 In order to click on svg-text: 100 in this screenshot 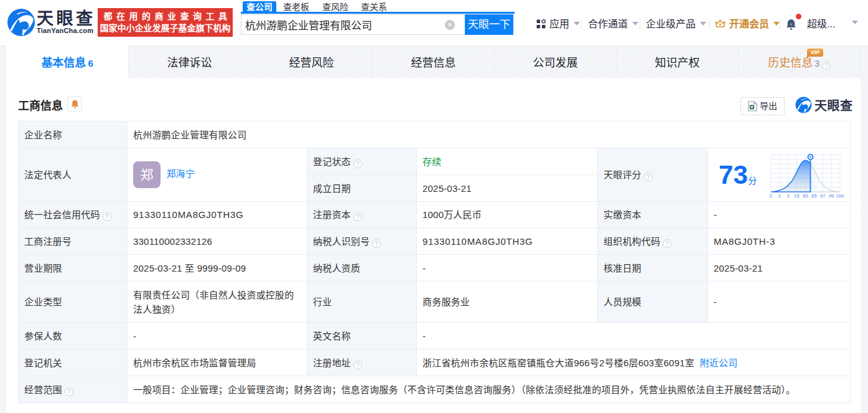, I will do `click(840, 196)`.